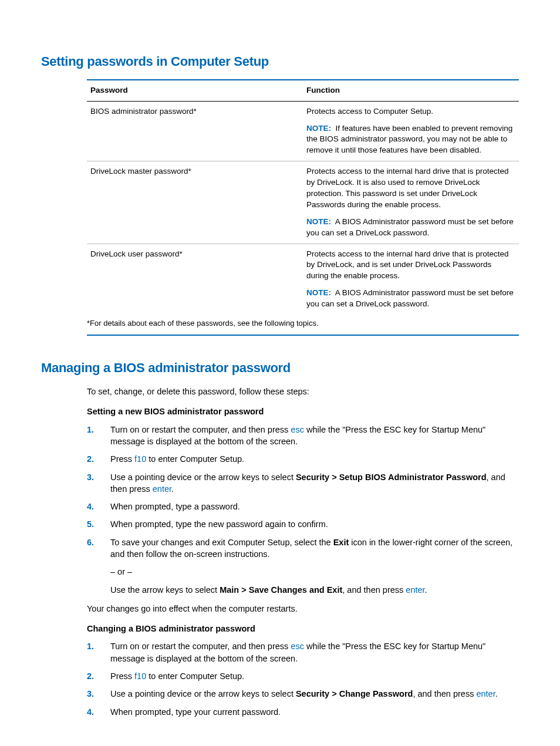 The height and width of the screenshot is (746, 560). Describe the element at coordinates (303, 712) in the screenshot. I see `list-item: 4. When prompted, type your current pass…` at that location.